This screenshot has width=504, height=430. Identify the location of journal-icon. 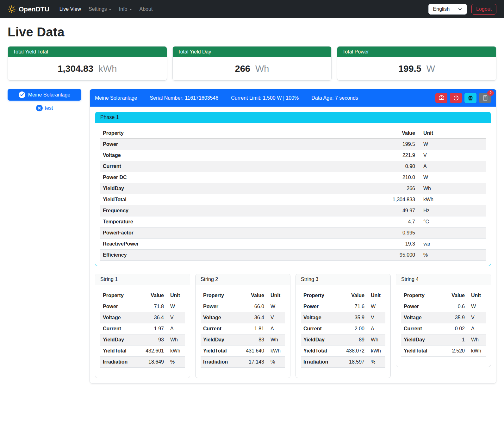
(485, 98).